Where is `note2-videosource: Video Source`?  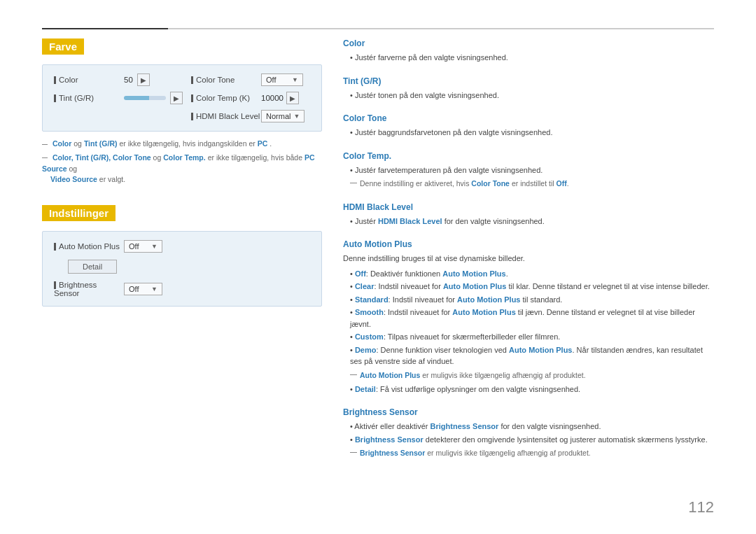
note2-videosource: Video Source is located at coordinates (74, 179).